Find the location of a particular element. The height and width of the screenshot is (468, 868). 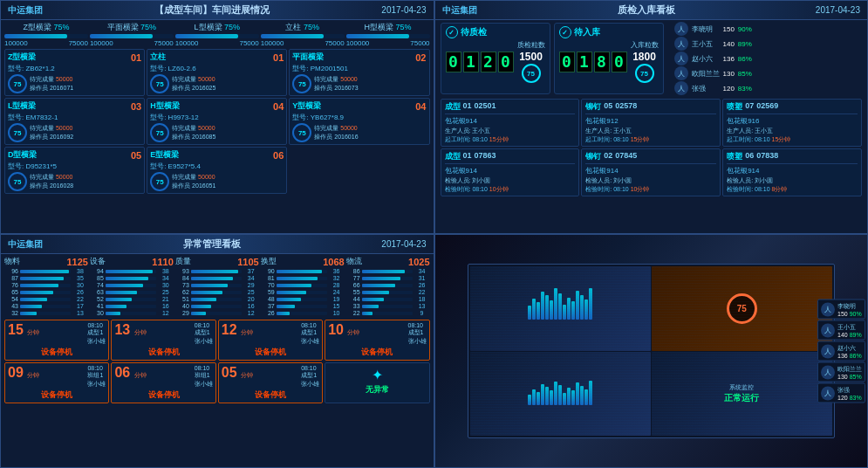

mc-num: 01 is located at coordinates (278, 58).